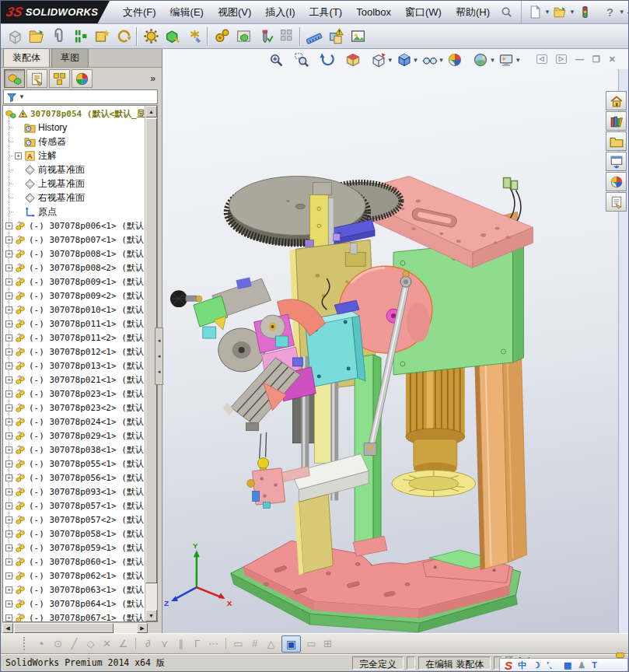 The width and height of the screenshot is (629, 672). Describe the element at coordinates (238, 644) in the screenshot. I see `snap-grid-icon: ▭` at that location.